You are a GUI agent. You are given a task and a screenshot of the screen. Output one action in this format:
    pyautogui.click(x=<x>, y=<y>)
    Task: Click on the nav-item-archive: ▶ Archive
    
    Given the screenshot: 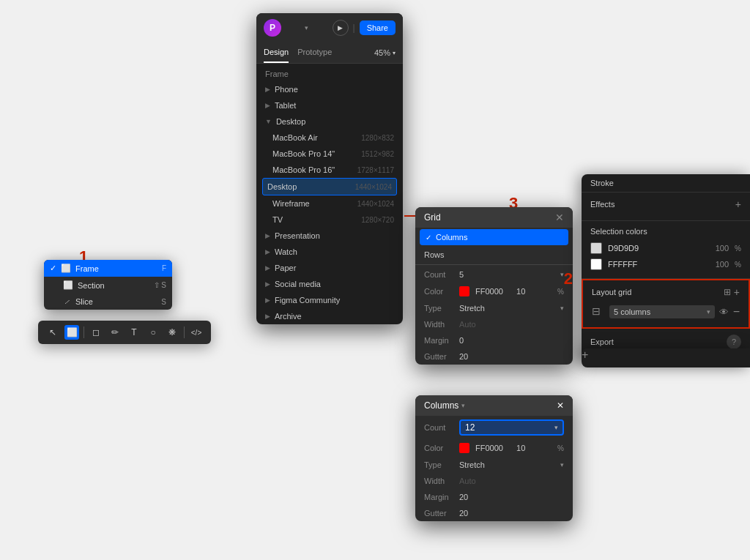 What is the action you would take?
    pyautogui.click(x=330, y=316)
    